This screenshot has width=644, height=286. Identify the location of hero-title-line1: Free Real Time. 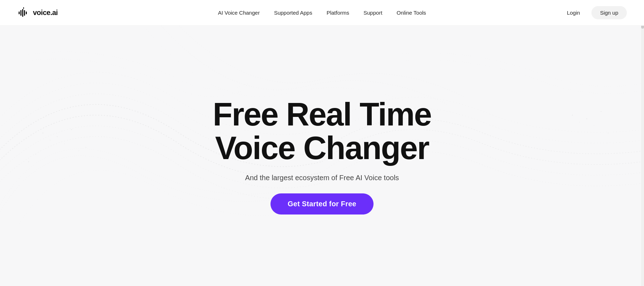
(322, 114).